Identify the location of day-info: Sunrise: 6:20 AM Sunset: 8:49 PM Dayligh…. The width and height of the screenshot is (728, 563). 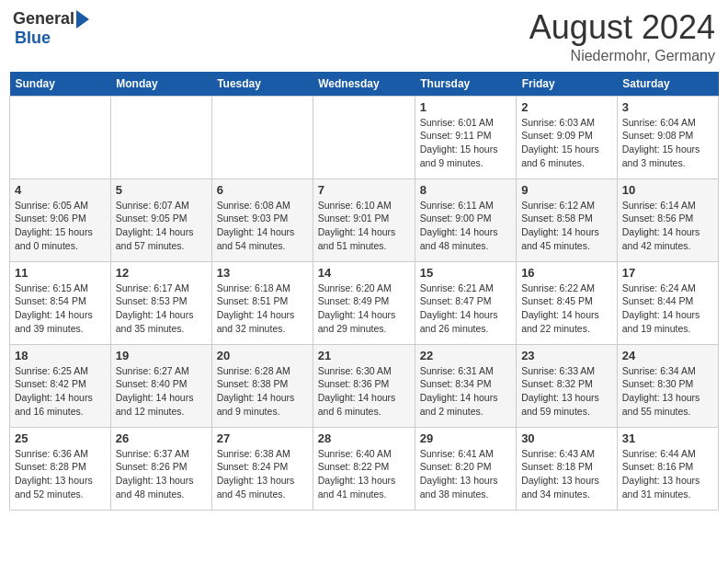
(364, 309).